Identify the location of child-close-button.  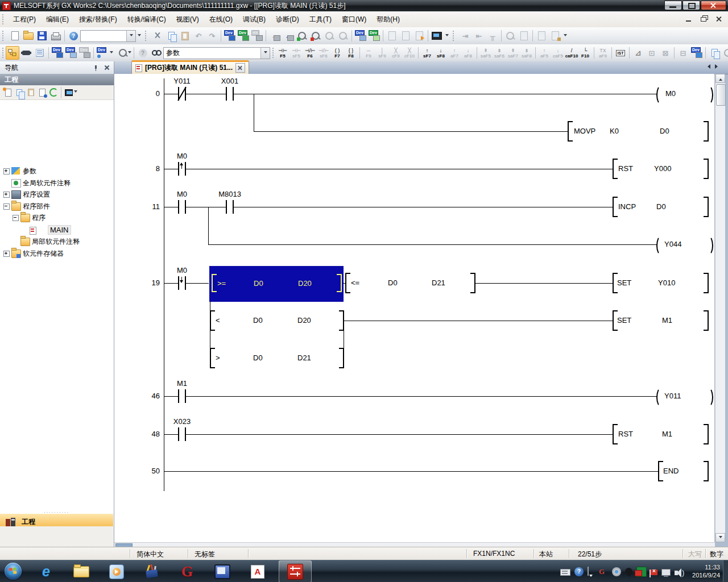
(719, 19).